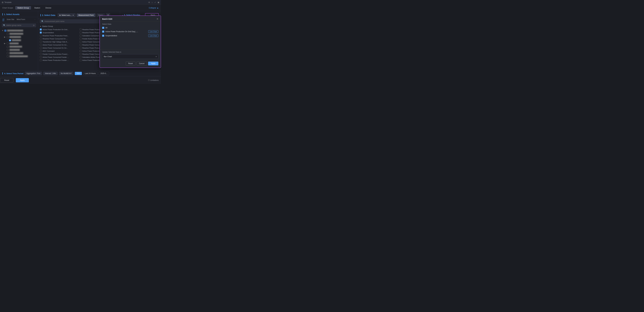 The height and width of the screenshot is (312, 644). Describe the element at coordinates (130, 24) in the screenshot. I see `batch-select-data-label: Select Data` at that location.